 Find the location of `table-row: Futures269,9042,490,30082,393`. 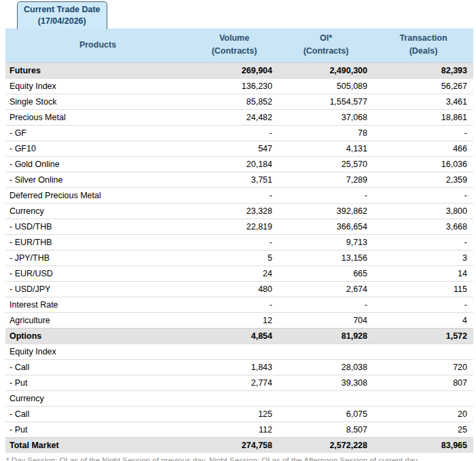

table-row: Futures269,9042,490,30082,393 is located at coordinates (239, 71).